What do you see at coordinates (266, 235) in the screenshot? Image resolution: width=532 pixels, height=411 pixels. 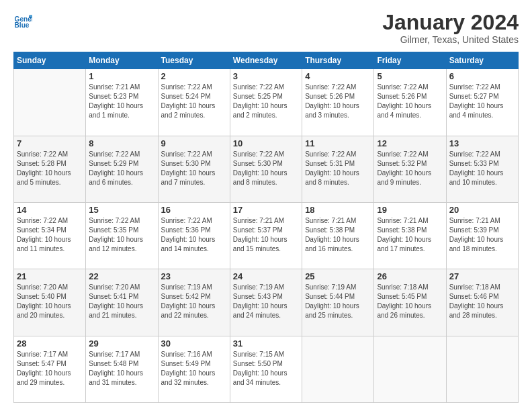 I see `day-info: Sunrise: 7:21 AMSunset: 5:37 PMDaylight:…` at bounding box center [266, 235].